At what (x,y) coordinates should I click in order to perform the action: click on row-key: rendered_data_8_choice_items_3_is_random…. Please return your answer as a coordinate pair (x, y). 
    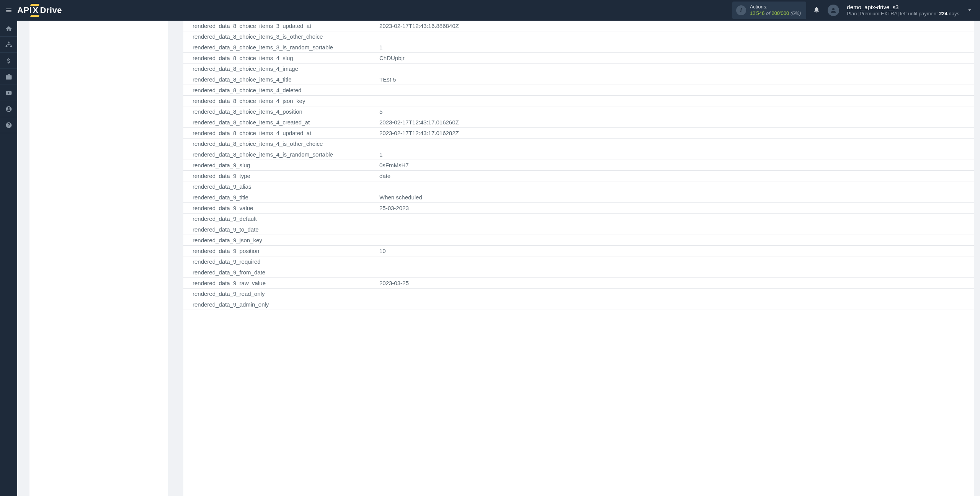
    Looking at the image, I should click on (279, 47).